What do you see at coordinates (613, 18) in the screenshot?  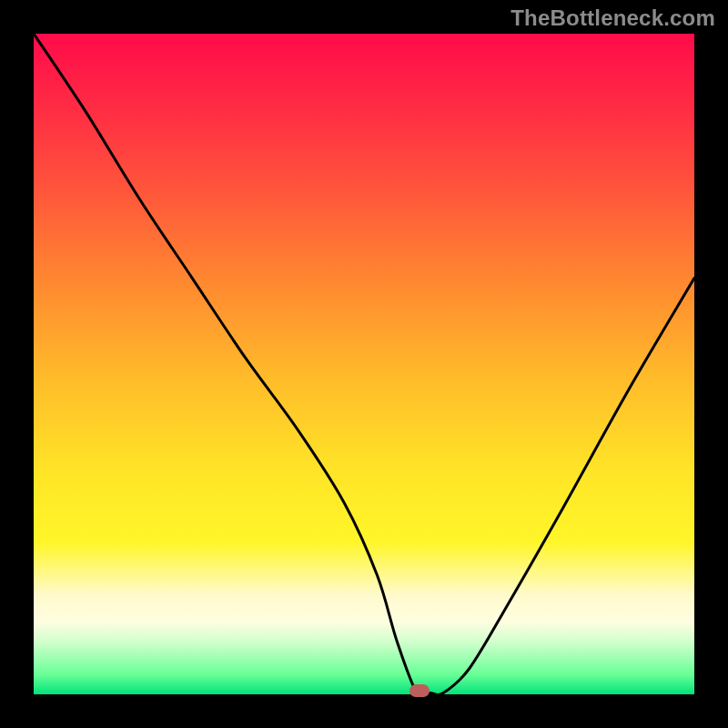 I see `watermark-text: TheBottleneck.com` at bounding box center [613, 18].